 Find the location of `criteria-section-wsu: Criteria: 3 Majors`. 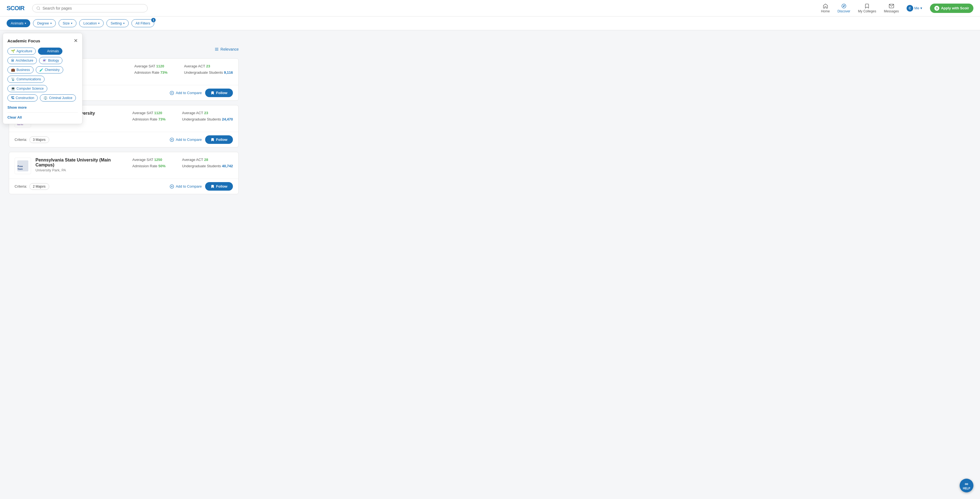

criteria-section-wsu: Criteria: 3 Majors is located at coordinates (32, 140).